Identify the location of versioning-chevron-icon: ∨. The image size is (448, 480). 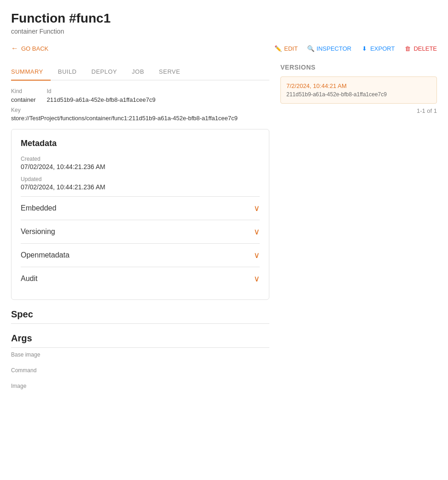
(257, 232).